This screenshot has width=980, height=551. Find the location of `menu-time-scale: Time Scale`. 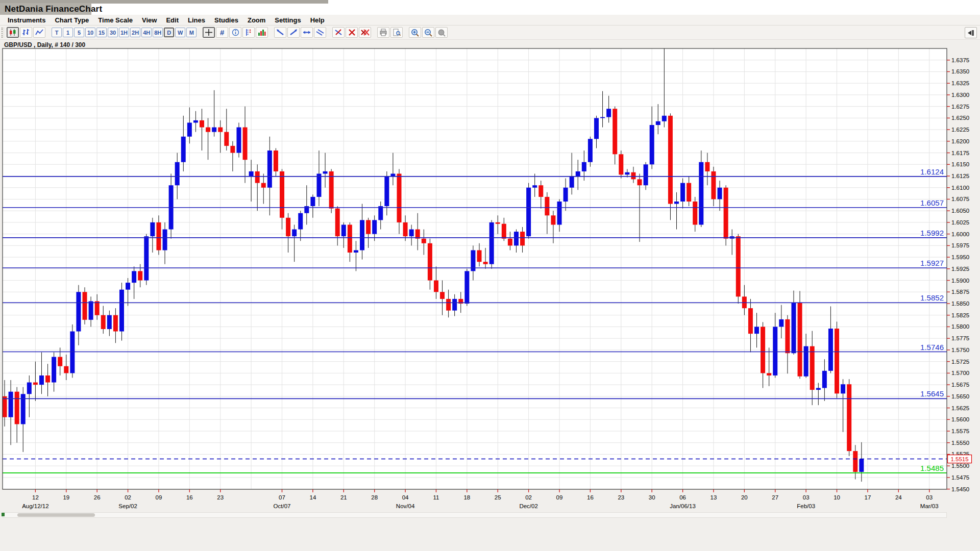

menu-time-scale: Time Scale is located at coordinates (115, 20).